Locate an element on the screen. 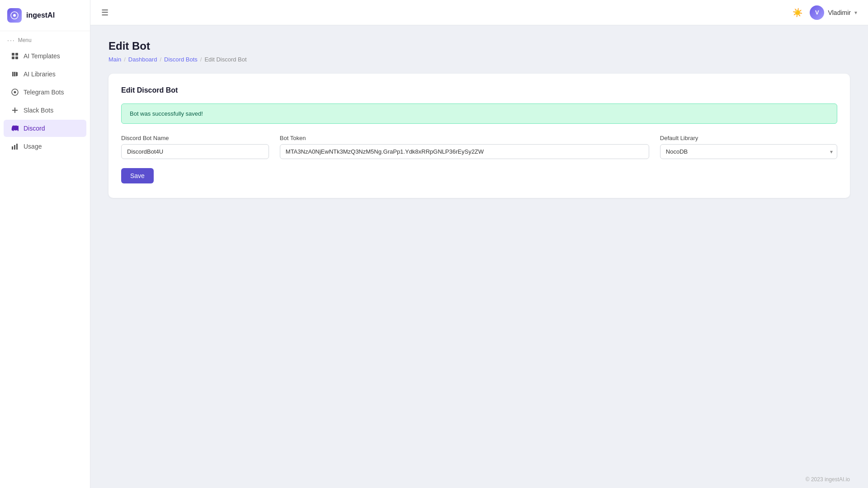  form-group-default-library: Default Library NocoDB Other ▾ is located at coordinates (749, 147).